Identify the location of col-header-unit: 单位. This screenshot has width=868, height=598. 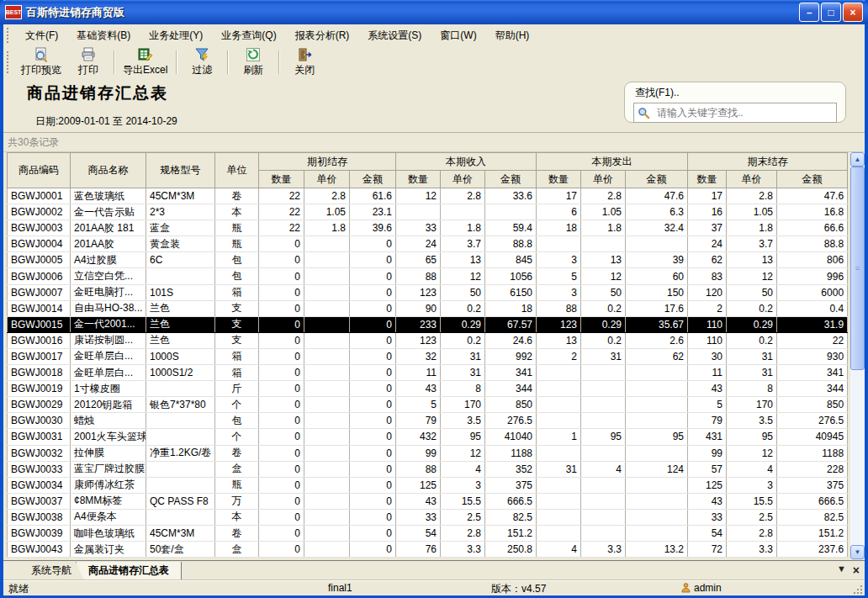
(237, 171).